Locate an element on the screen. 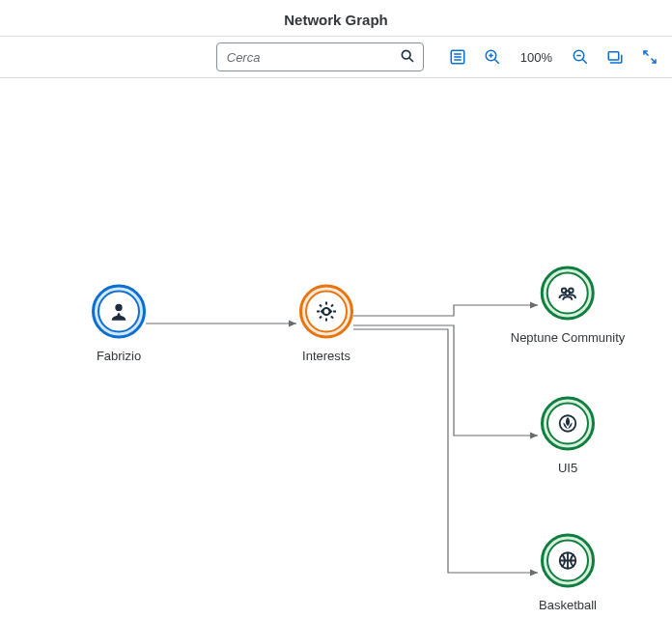 This screenshot has height=619, width=672. node-fabrizio: Fabrizio is located at coordinates (119, 324).